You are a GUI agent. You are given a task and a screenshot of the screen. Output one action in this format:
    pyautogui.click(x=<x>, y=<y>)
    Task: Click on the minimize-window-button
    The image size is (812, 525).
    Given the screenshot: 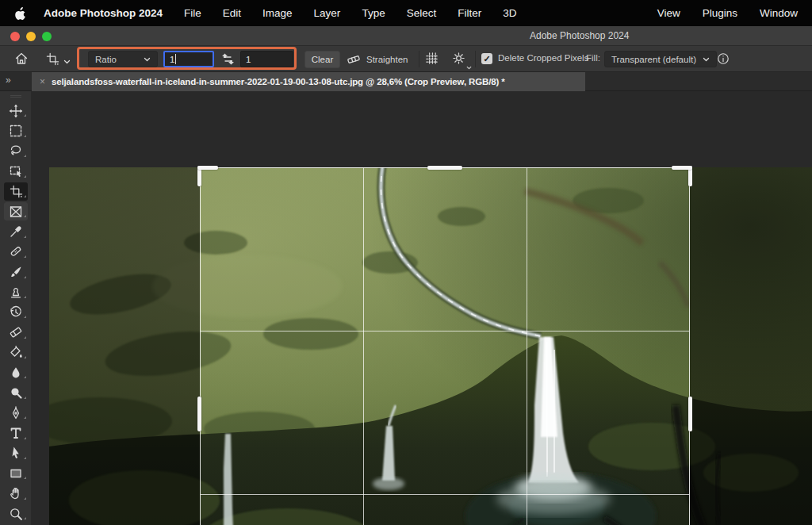 What is the action you would take?
    pyautogui.click(x=31, y=36)
    